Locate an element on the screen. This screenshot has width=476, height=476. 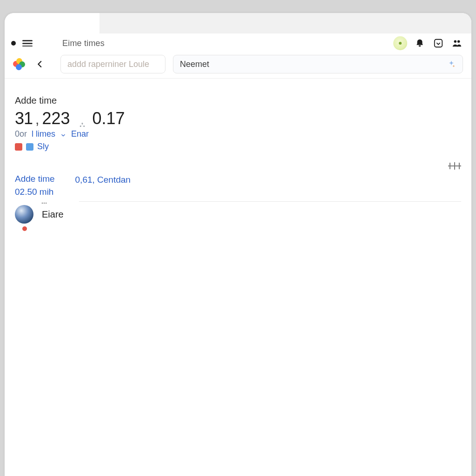
search-value: Neemet is located at coordinates (194, 64).